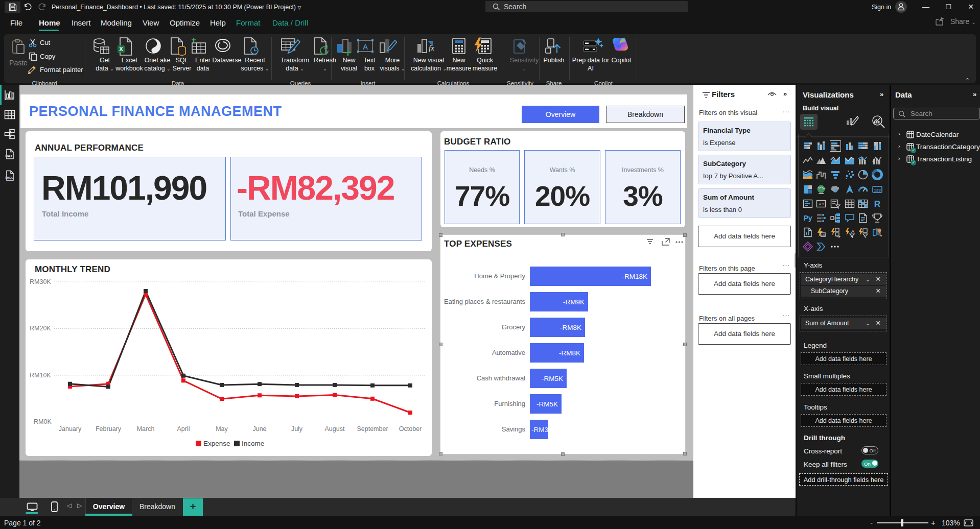  What do you see at coordinates (108, 429) in the screenshot?
I see `svg-text: February` at bounding box center [108, 429].